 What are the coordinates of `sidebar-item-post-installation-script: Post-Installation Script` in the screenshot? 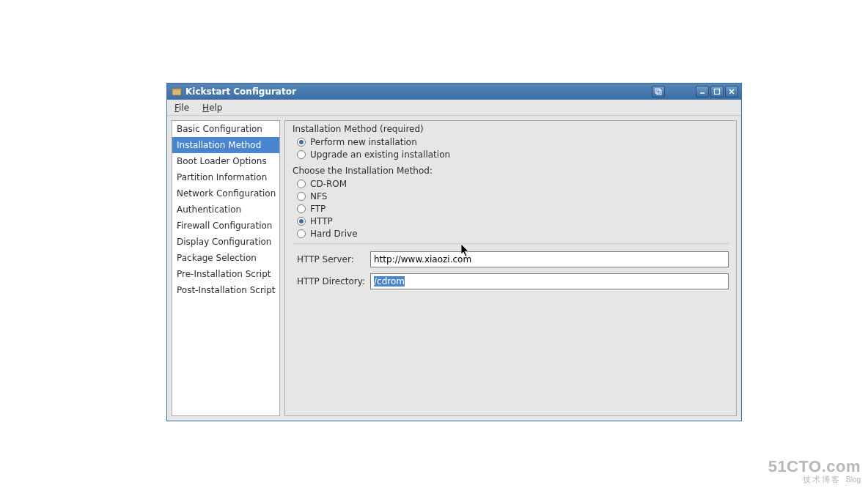 It's located at (226, 290).